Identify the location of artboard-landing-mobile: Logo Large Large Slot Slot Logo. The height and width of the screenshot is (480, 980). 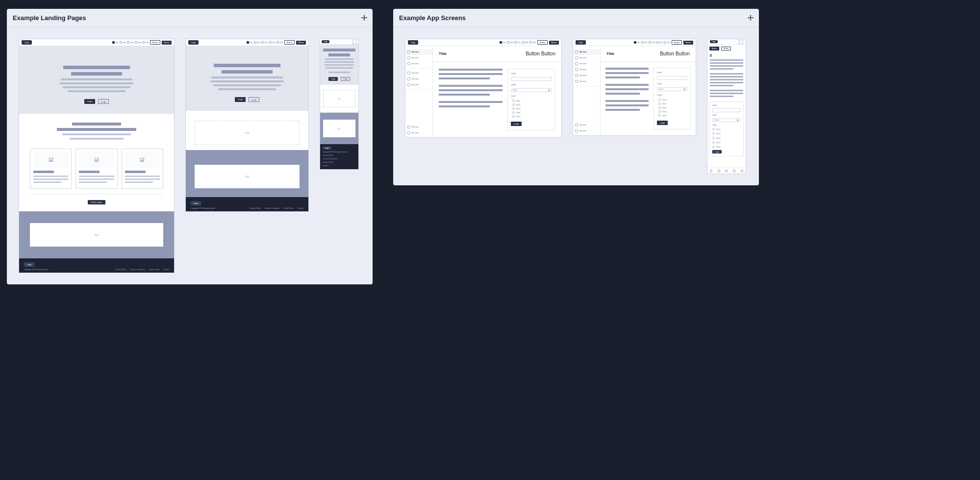
(339, 104).